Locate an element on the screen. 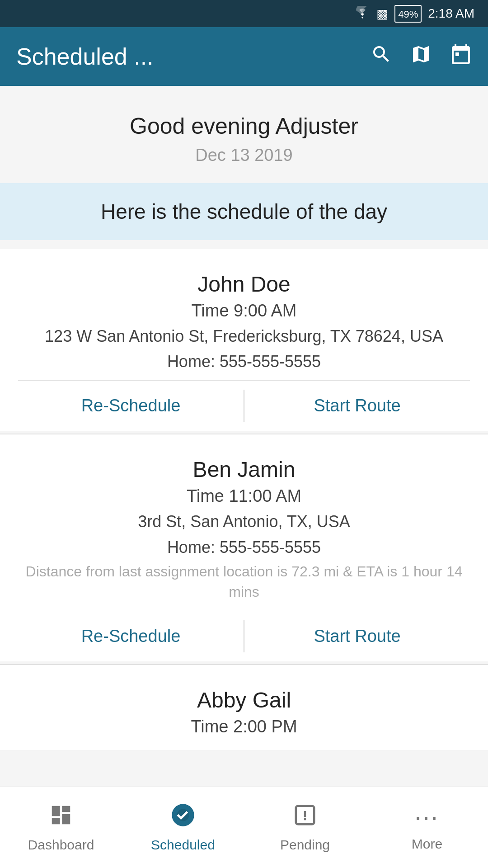 The height and width of the screenshot is (868, 488). card-actions-ben-jamin: Re-Schedule Start Route is located at coordinates (244, 636).